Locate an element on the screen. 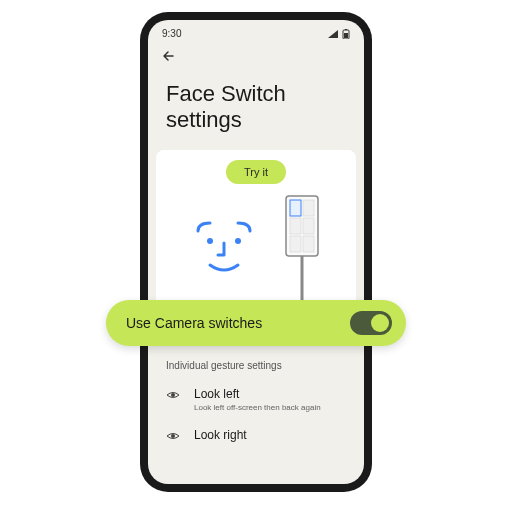 This screenshot has height=512, width=512. gesture-item-look-left: Look left Look left off-screen then back… is located at coordinates (256, 400).